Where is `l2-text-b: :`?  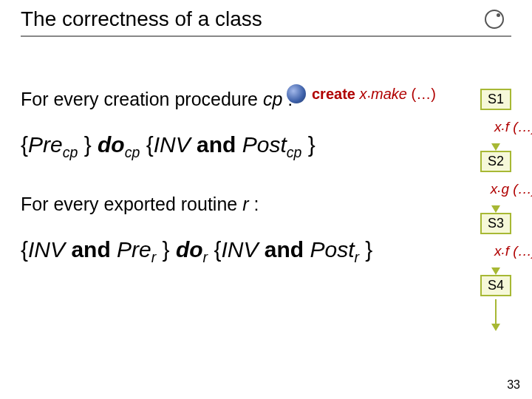
l2-text-b: : is located at coordinates (253, 204).